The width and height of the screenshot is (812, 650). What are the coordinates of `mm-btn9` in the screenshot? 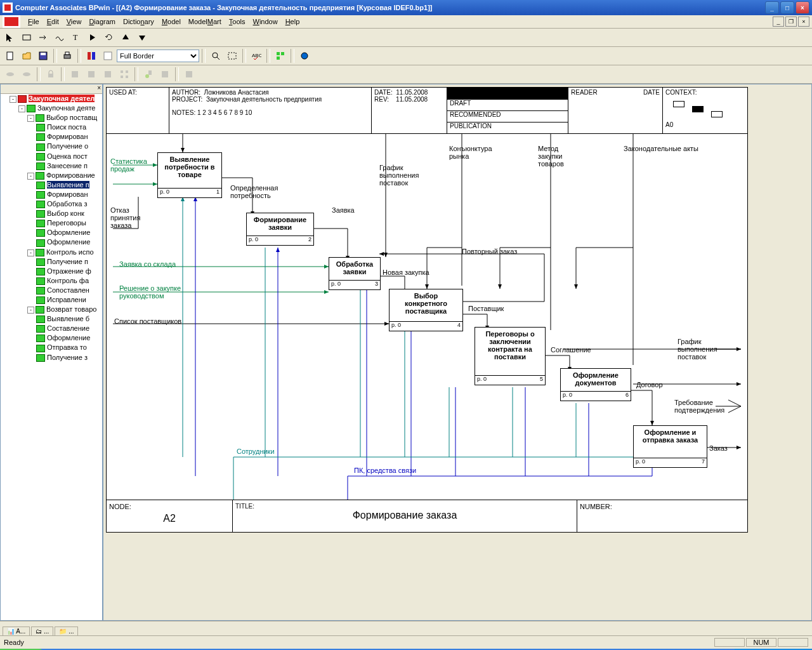 It's located at (189, 74).